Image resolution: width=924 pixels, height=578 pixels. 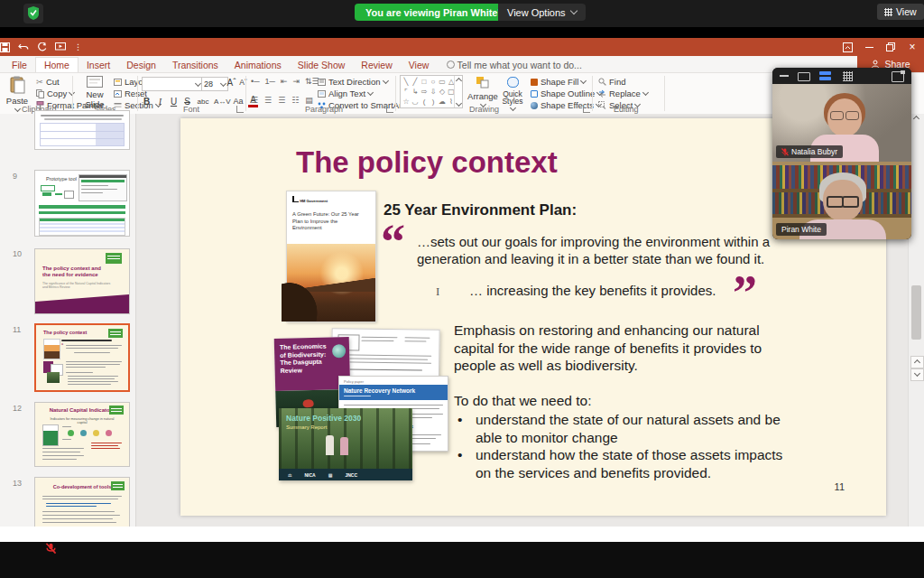 I want to click on minimize-button, so click(x=869, y=47).